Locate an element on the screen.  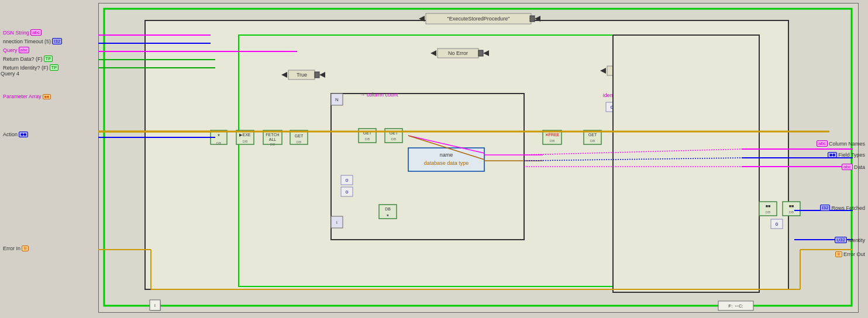
timeout-badge: I32 is located at coordinates (57, 41).